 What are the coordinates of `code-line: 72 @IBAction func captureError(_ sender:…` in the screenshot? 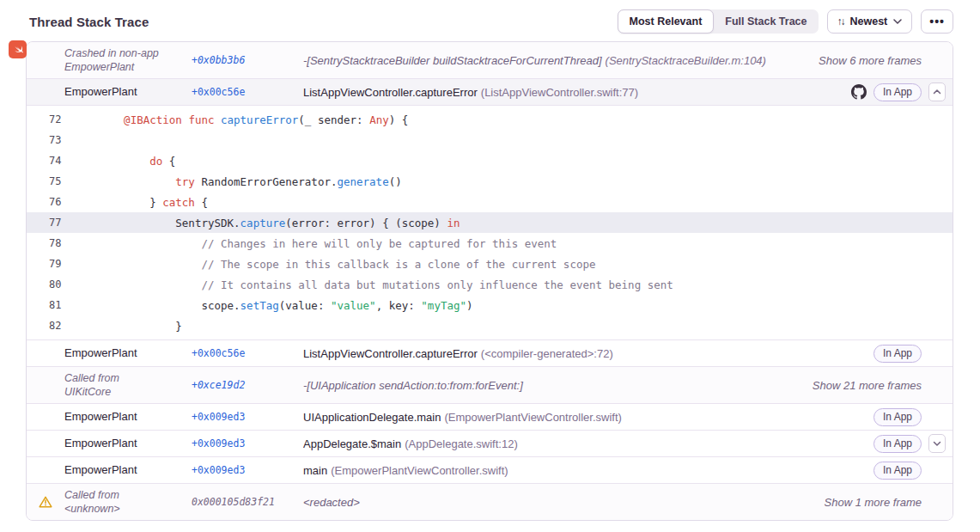 It's located at (490, 119).